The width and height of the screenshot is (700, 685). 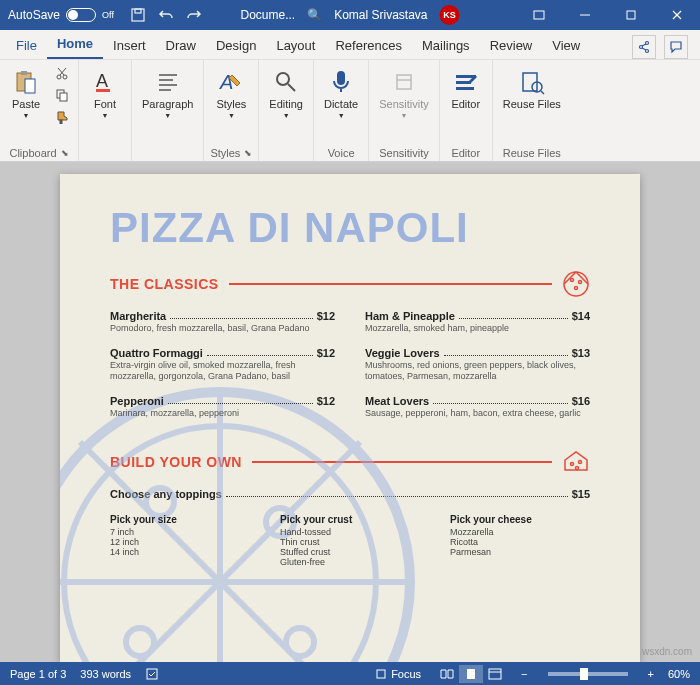 What do you see at coordinates (62, 117) in the screenshot?
I see `format-painter-button` at bounding box center [62, 117].